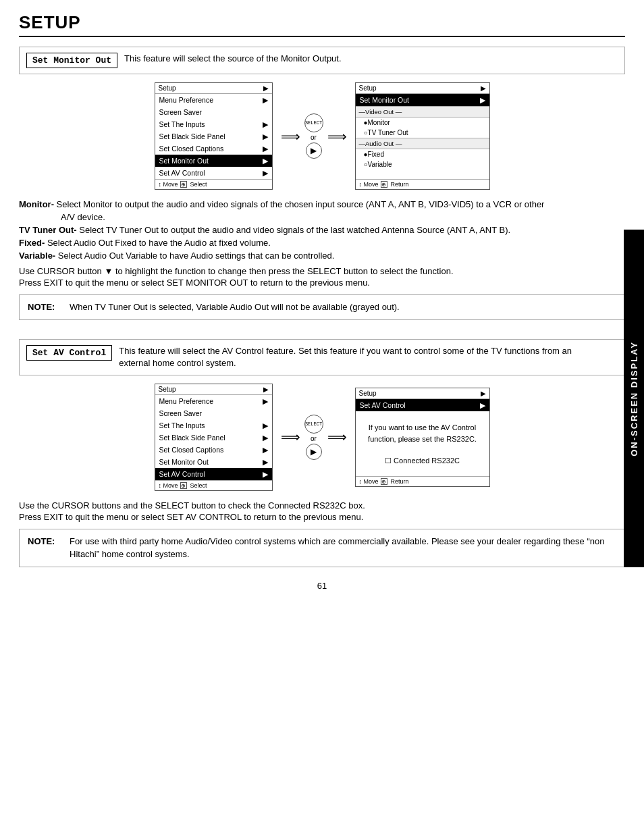 The image size is (644, 834). Describe the element at coordinates (322, 548) in the screenshot. I see `av-control-note-box: NOTE: For use with third party home Audi…` at that location.